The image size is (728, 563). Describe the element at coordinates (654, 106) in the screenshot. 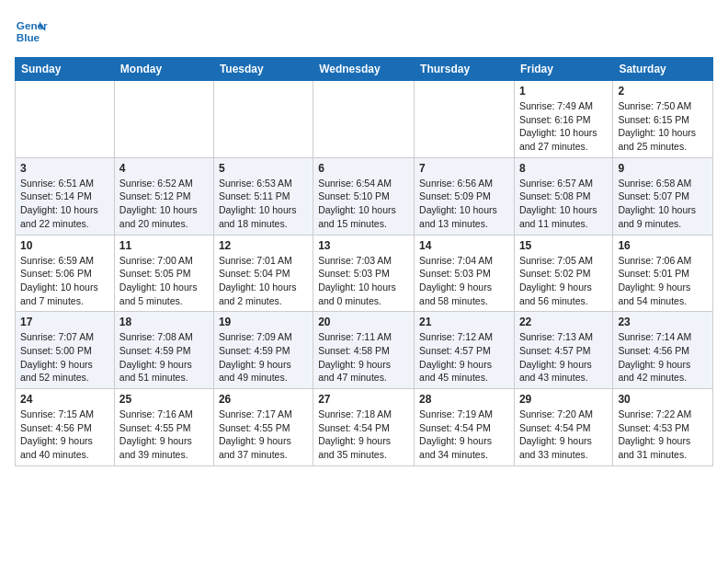

I see `cell-line: Sunrise: 7:50 AM` at that location.